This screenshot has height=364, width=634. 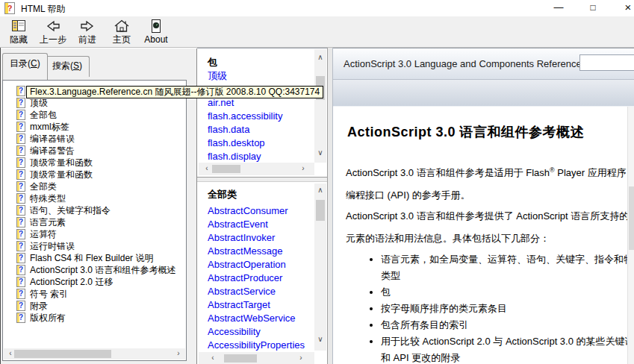 I want to click on tree-item-label: ActionScript 2.0 迁移, so click(x=72, y=282).